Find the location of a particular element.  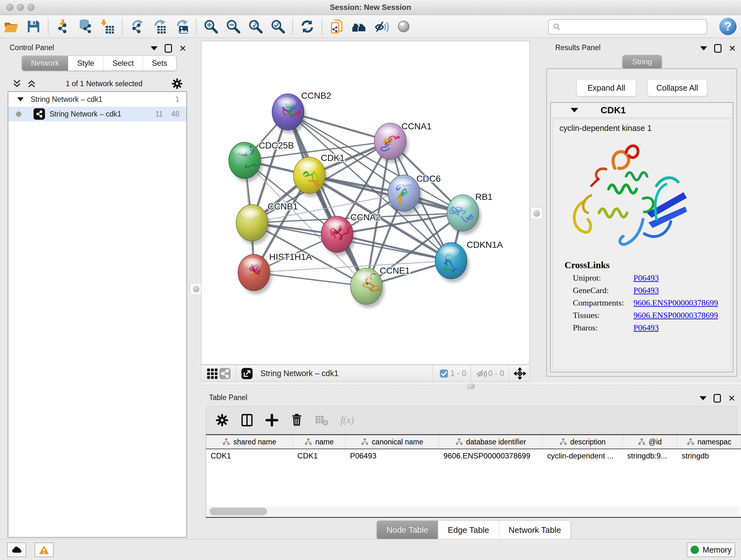

table-horizontal-scrollbar is located at coordinates (473, 511).